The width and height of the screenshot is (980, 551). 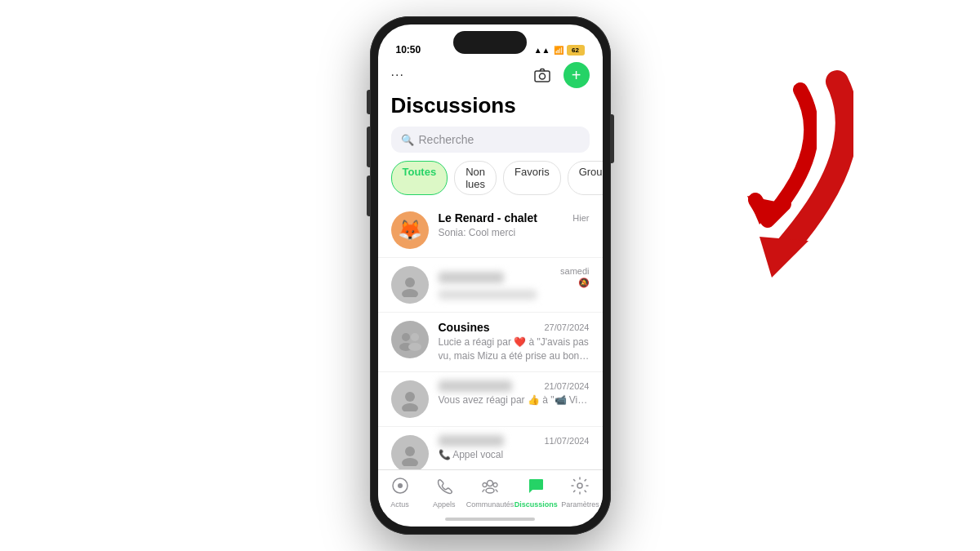 What do you see at coordinates (490, 230) in the screenshot?
I see `chat-item: 🦊 Le Renard - chalet Hier Sonia: Cool me…` at bounding box center [490, 230].